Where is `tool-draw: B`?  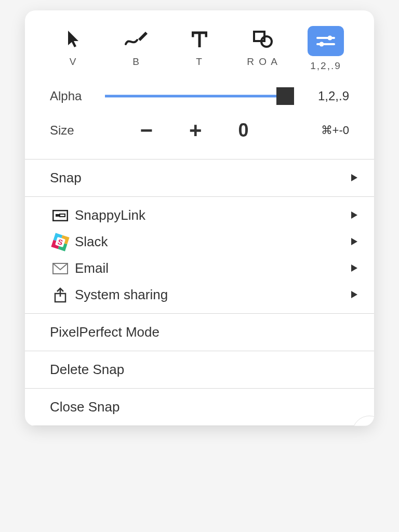 tool-draw: B is located at coordinates (137, 47).